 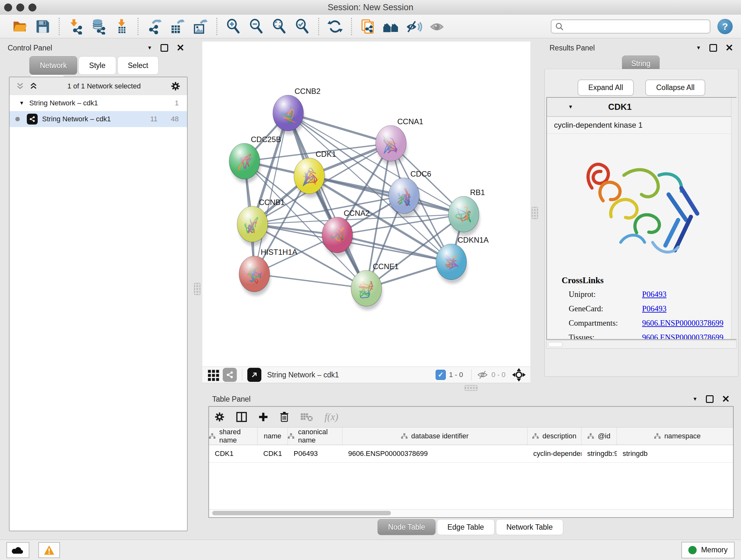 I want to click on collapse-results-icon: ▼, so click(x=699, y=48).